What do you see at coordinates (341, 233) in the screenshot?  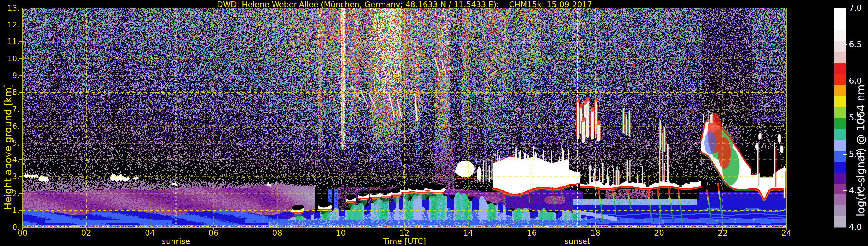 I see `x-tick-label: 10` at bounding box center [341, 233].